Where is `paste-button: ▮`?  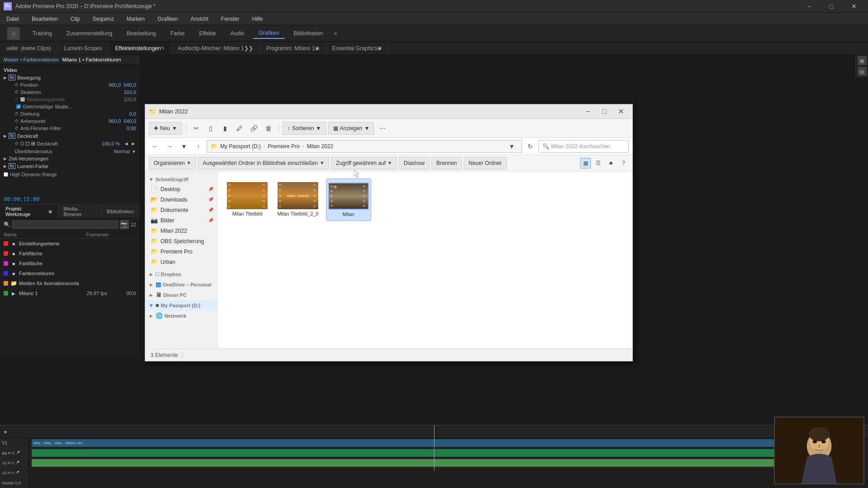 paste-button: ▮ is located at coordinates (225, 128).